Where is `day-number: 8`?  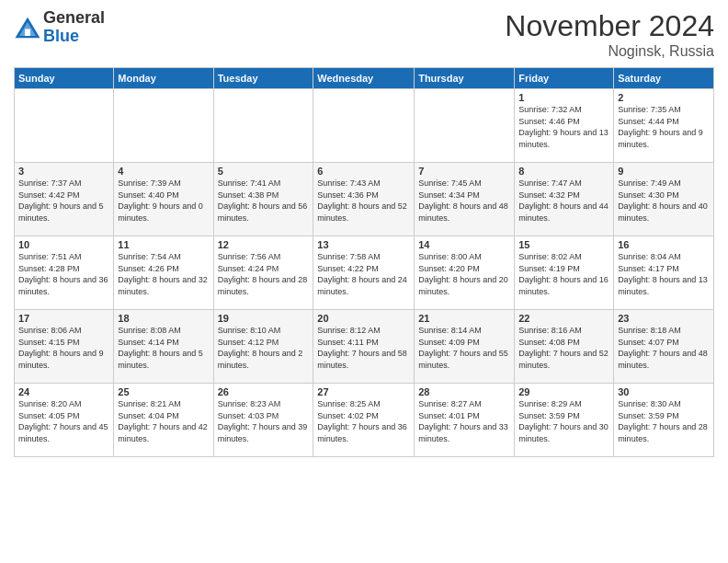 day-number: 8 is located at coordinates (564, 171).